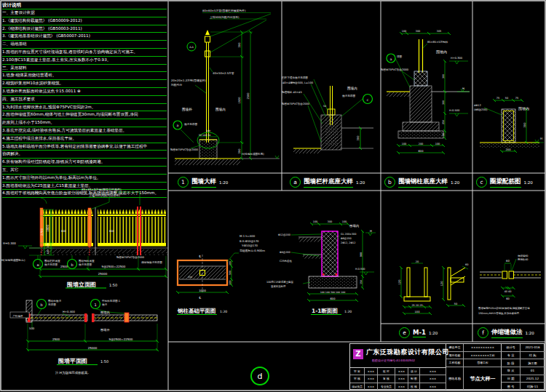  I want to click on dim-label: 50, so click(456, 304).